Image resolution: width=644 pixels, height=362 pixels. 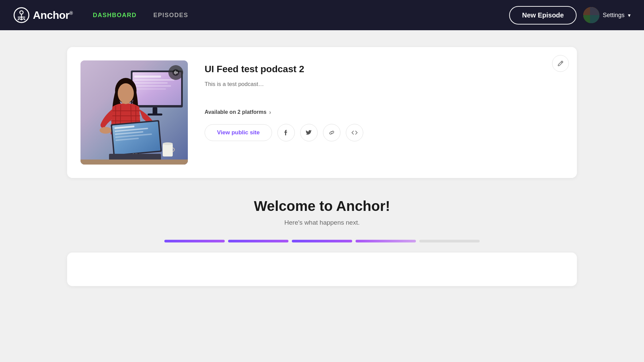 I want to click on link-icon, so click(x=332, y=133).